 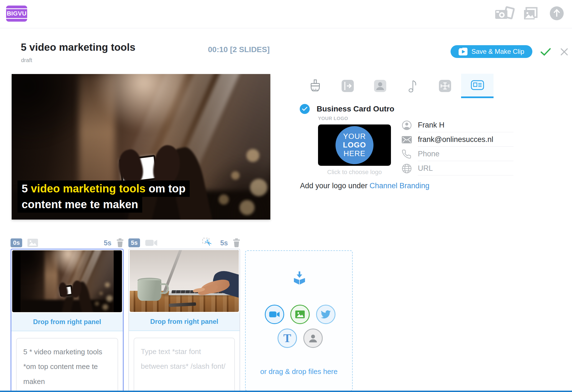 What do you see at coordinates (287, 338) in the screenshot?
I see `add-text-button: T` at bounding box center [287, 338].